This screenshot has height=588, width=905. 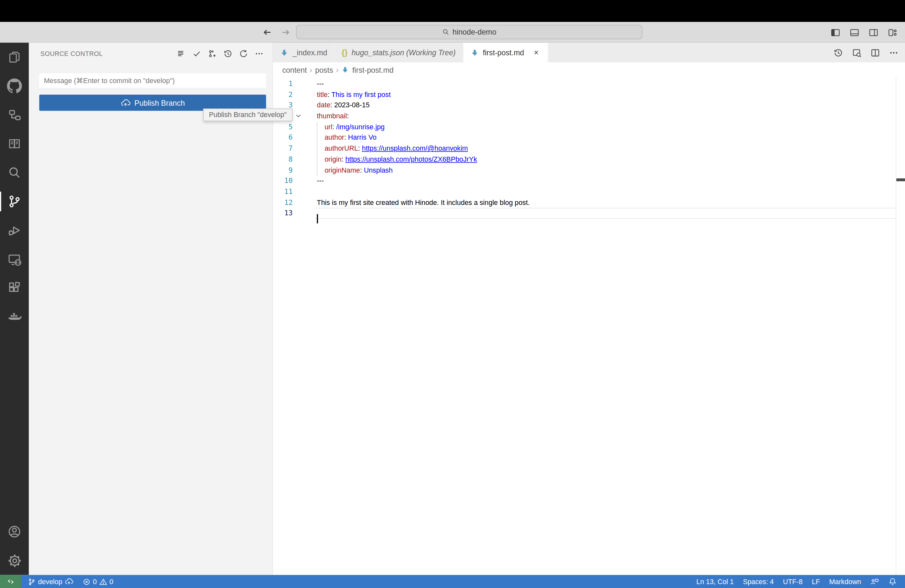 What do you see at coordinates (589, 170) in the screenshot?
I see `code-line: 9 originName: Unsplash` at bounding box center [589, 170].